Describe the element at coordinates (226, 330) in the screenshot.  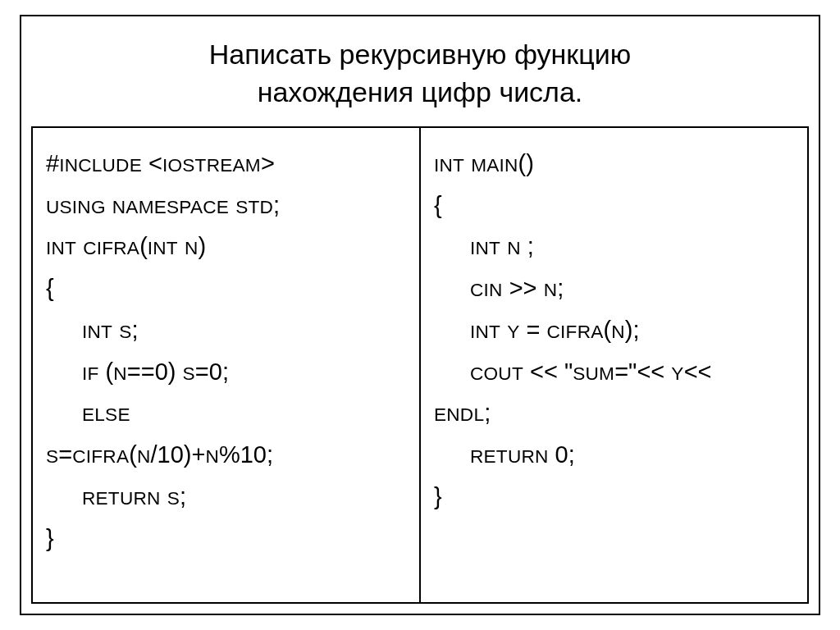
I see `code-line: int s;` at that location.